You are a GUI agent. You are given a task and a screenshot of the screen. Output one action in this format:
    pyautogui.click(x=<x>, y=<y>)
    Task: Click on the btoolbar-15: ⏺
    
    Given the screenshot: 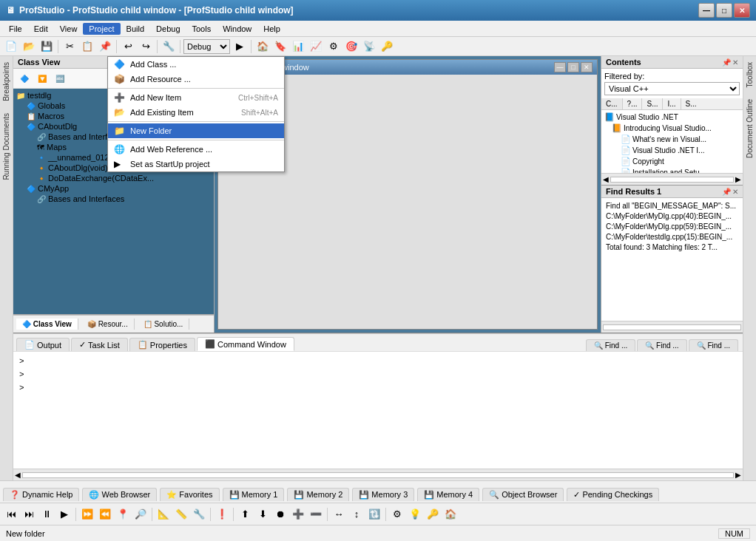 What is the action you would take?
    pyautogui.click(x=280, y=514)
    